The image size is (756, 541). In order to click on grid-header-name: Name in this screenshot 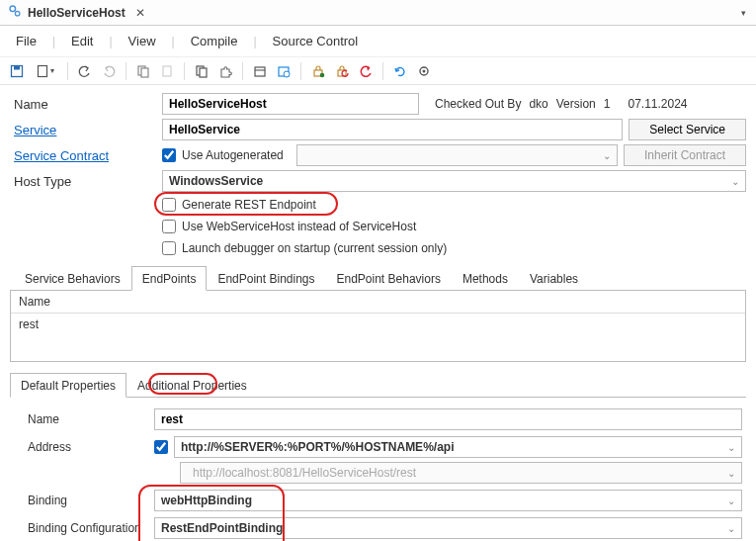, I will do `click(378, 303)`.